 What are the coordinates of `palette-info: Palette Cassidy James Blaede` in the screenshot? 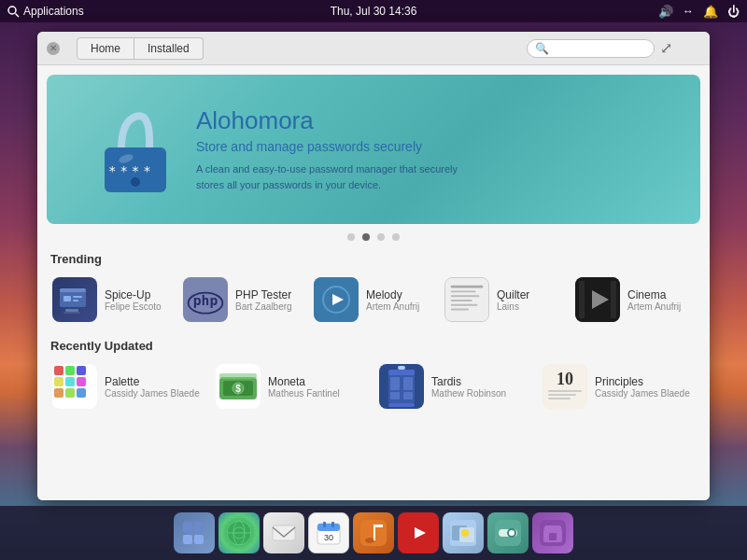 It's located at (152, 386).